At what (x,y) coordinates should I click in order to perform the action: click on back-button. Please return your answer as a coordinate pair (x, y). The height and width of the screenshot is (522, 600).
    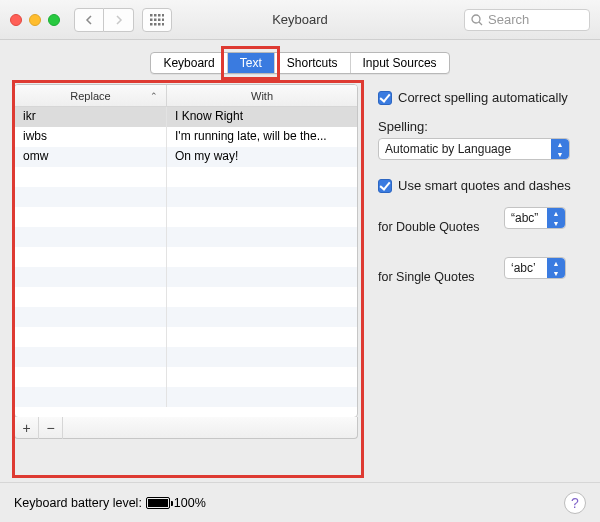
    Looking at the image, I should click on (89, 20).